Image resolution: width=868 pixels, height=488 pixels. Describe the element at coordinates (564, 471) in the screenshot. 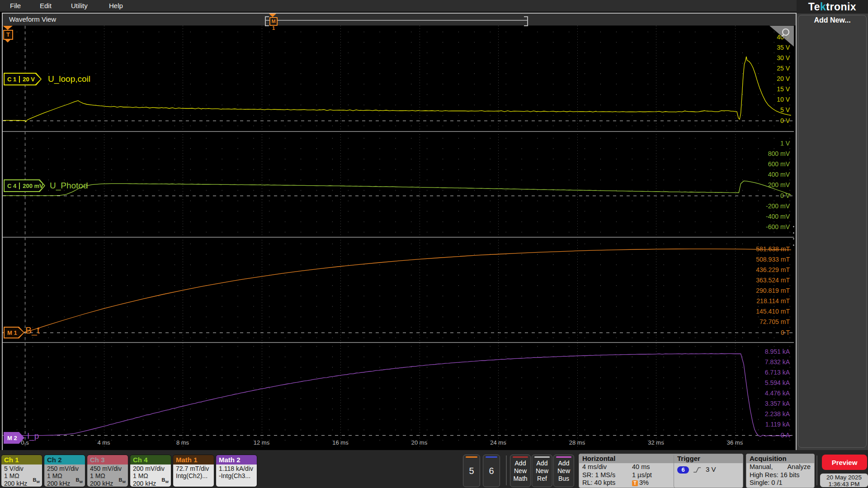

I see `add-new-label: Add New Bus` at that location.